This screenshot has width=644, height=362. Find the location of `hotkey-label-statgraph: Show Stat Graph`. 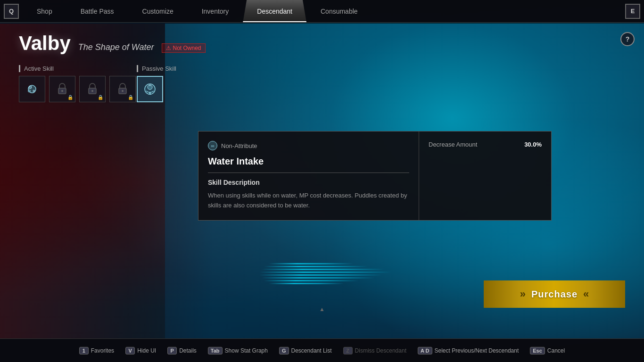

hotkey-label-statgraph: Show Stat Graph is located at coordinates (246, 351).